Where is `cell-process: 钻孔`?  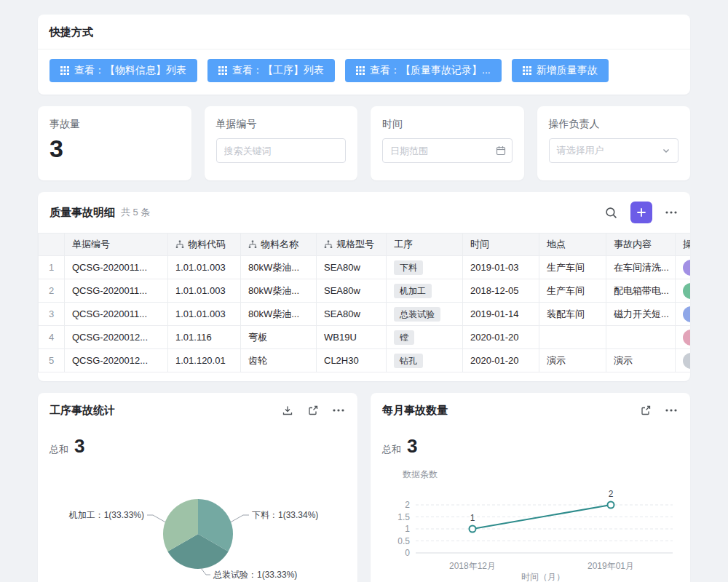 cell-process: 钻孔 is located at coordinates (425, 361).